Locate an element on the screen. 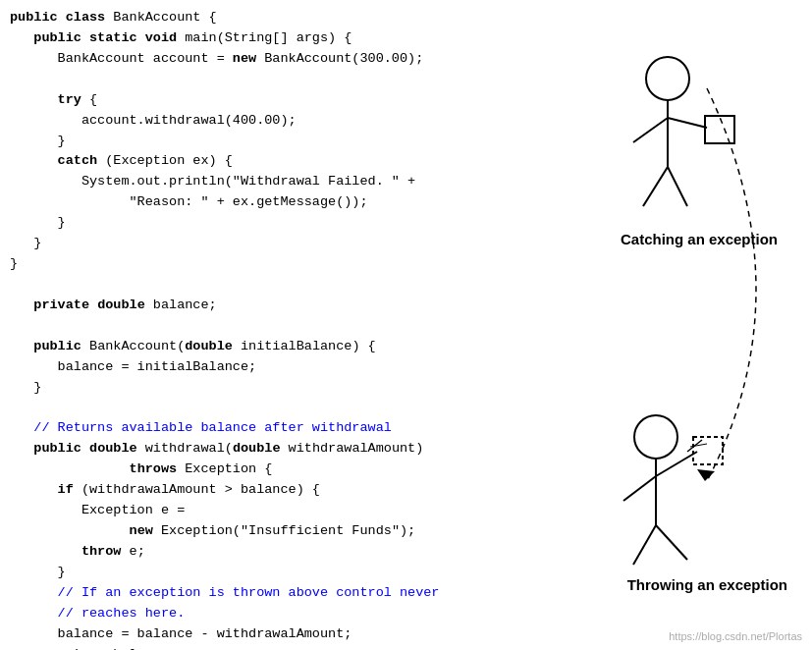 The height and width of the screenshot is (650, 812). code-line: "Reason: " + ex.getMessage()); is located at coordinates (314, 202).